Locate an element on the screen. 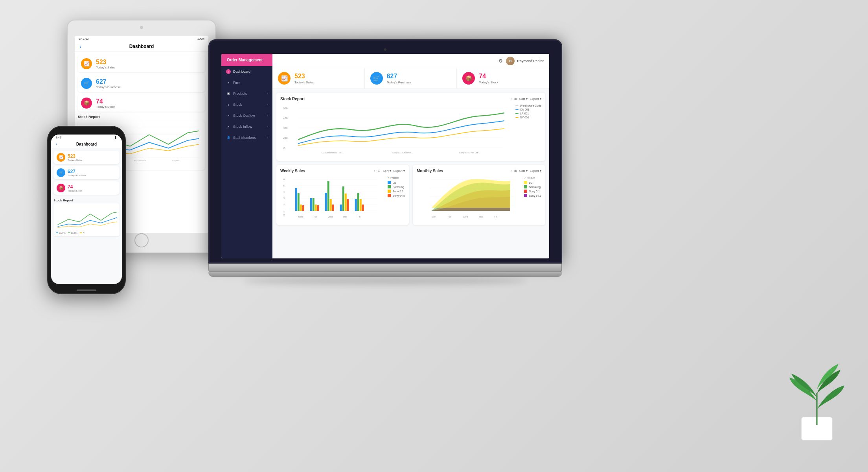 This screenshot has width=868, height=472. weekly-product-label: ✓ Product is located at coordinates (396, 178).